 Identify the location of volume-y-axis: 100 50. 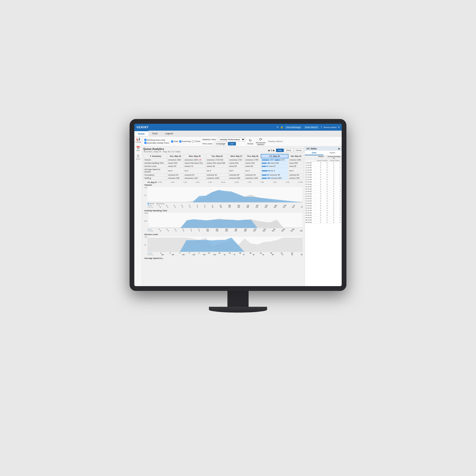
(146, 195).